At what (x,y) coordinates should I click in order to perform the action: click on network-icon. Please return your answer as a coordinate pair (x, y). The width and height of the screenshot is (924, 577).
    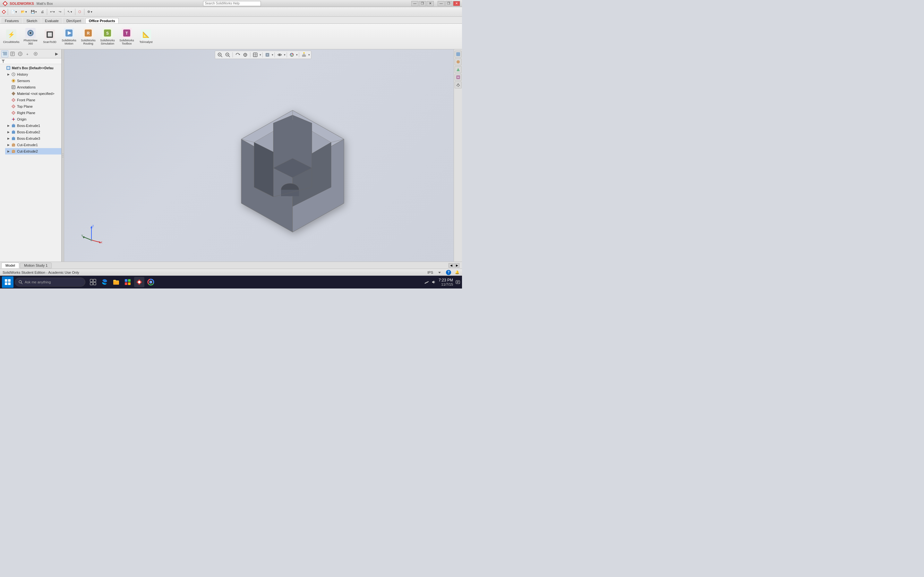
    Looking at the image, I should click on (427, 282).